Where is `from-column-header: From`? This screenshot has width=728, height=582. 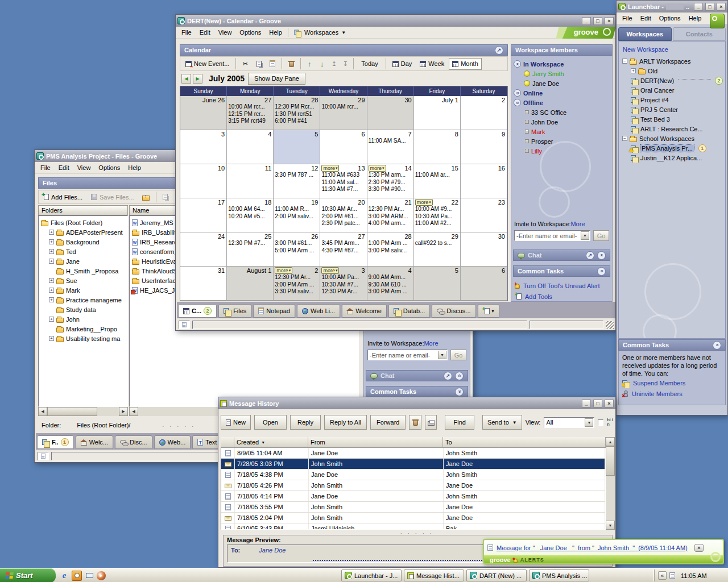 from-column-header: From is located at coordinates (375, 442).